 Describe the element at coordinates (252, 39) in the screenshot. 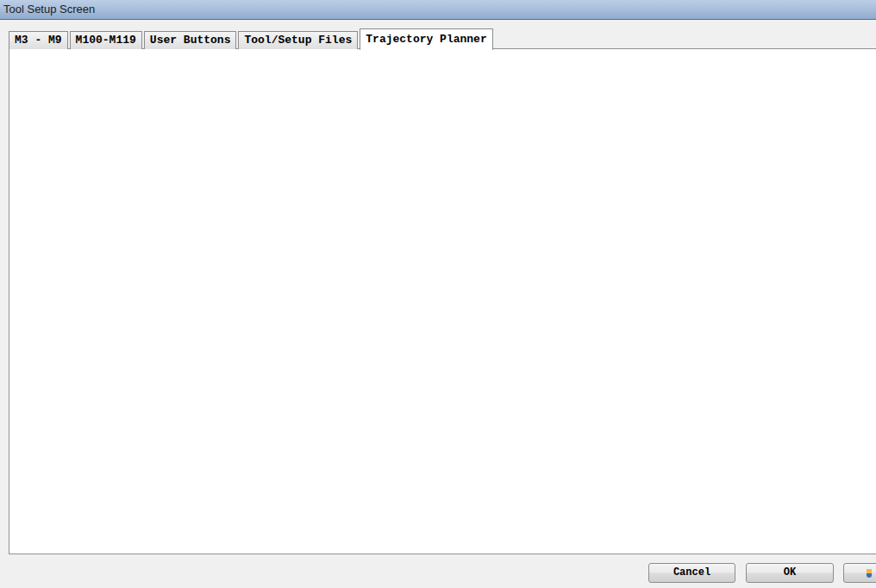

I see `tab-strip: M3 - M9 M100-M119 User Buttons Tool/Setu…` at that location.